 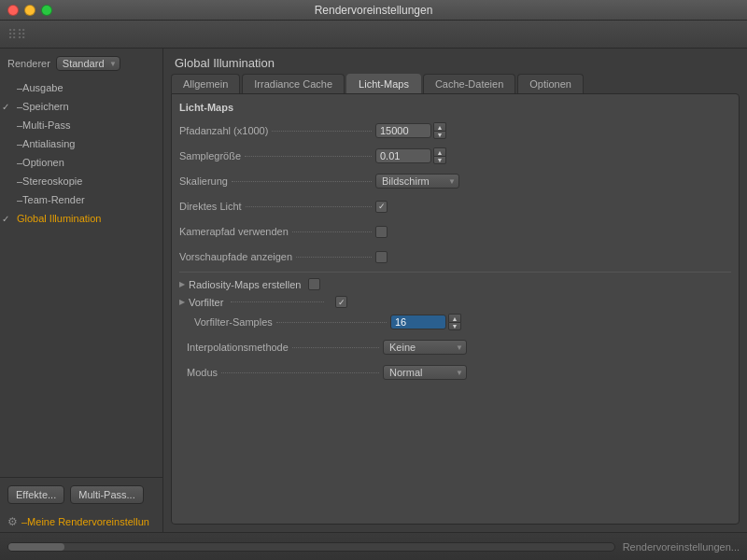 I want to click on skalierung-dropdown-wrapper: Bildschirm ▼, so click(x=417, y=181).